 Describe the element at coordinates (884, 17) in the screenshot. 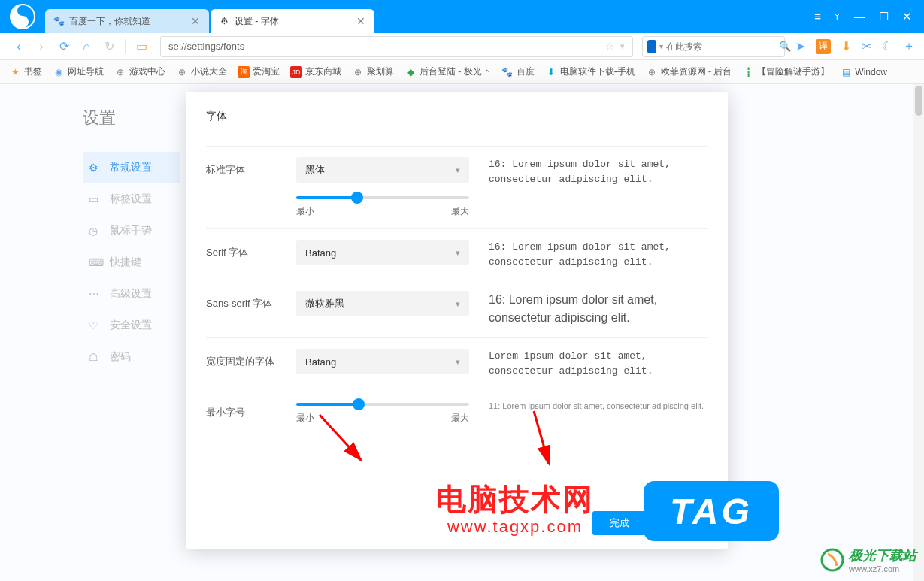

I see `maximize-icon: ☐` at that location.